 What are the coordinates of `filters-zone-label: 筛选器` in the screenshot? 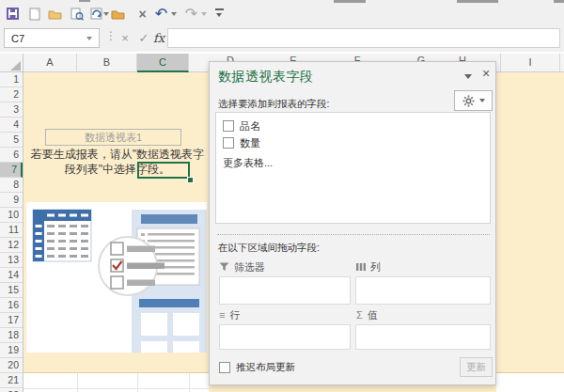 It's located at (243, 267).